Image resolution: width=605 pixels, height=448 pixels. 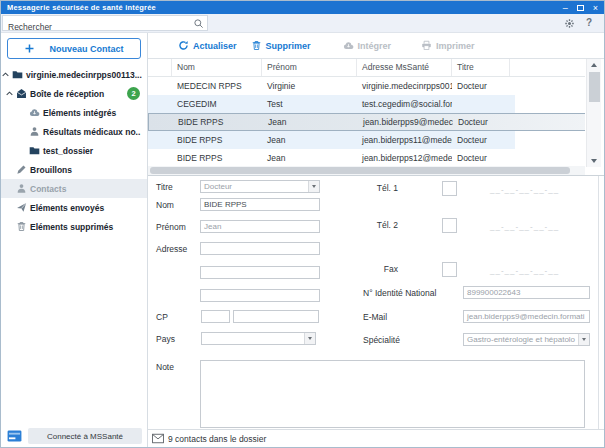 I want to click on sidebar-item-test-dossier: test_dossier, so click(x=74, y=150).